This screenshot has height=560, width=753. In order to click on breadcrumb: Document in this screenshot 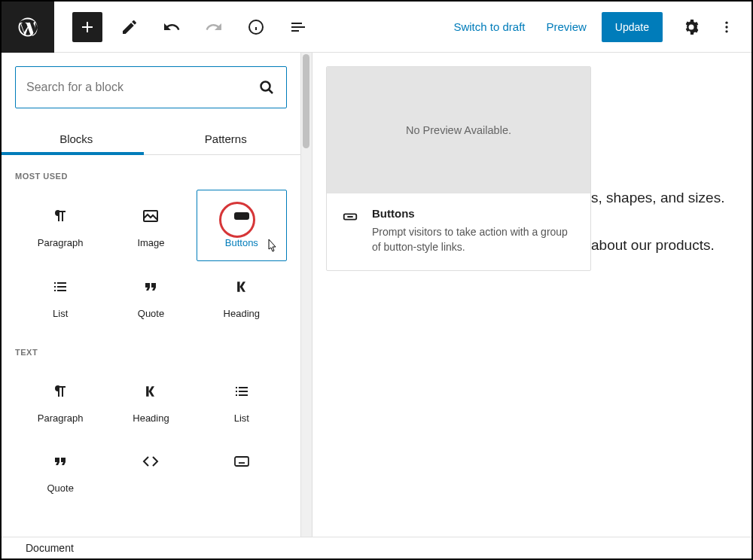, I will do `click(50, 548)`.